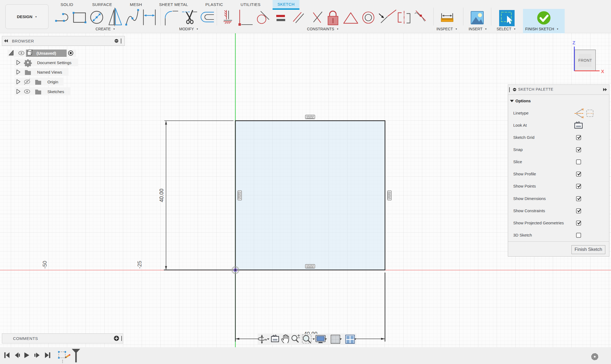  I want to click on svg-text: 40.00, so click(161, 195).